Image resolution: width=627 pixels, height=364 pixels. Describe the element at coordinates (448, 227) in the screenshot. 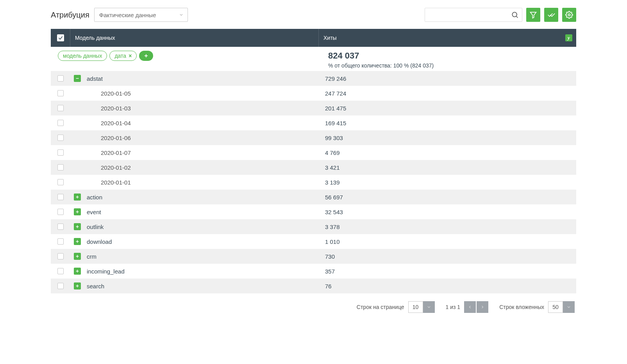

I see `group-hits: 3 378` at that location.